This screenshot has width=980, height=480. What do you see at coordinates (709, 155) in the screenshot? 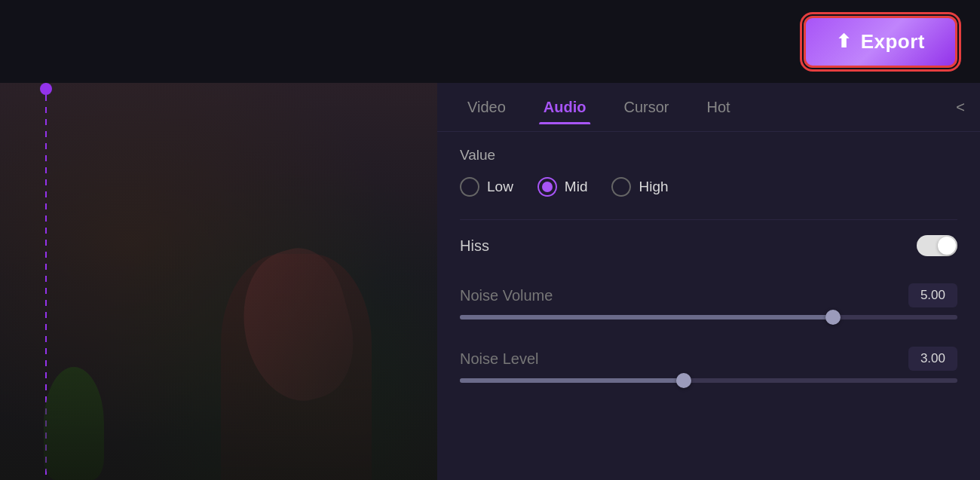
I see `value-label: Value` at bounding box center [709, 155].